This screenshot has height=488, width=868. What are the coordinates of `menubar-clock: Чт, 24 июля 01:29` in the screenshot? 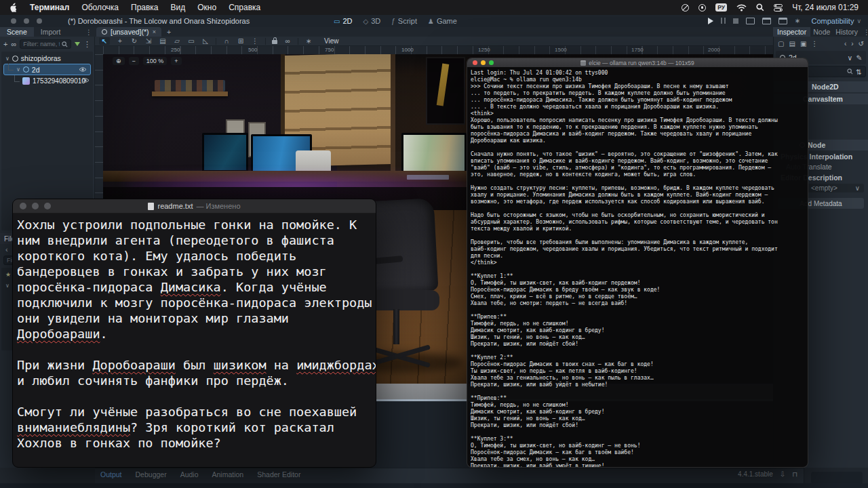 It's located at (825, 7).